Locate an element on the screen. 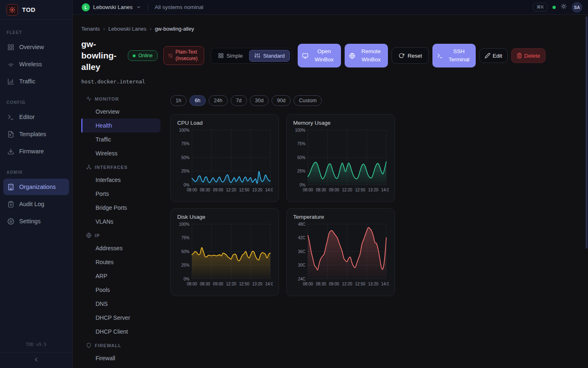 This screenshot has height=368, width=588. svg-text: 48C is located at coordinates (302, 224).